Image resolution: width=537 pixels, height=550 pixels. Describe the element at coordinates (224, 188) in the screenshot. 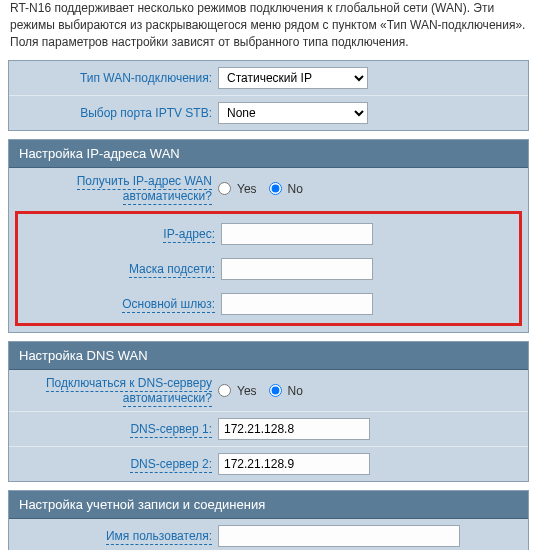

I see `wan-ip-auto-yes-radio` at that location.